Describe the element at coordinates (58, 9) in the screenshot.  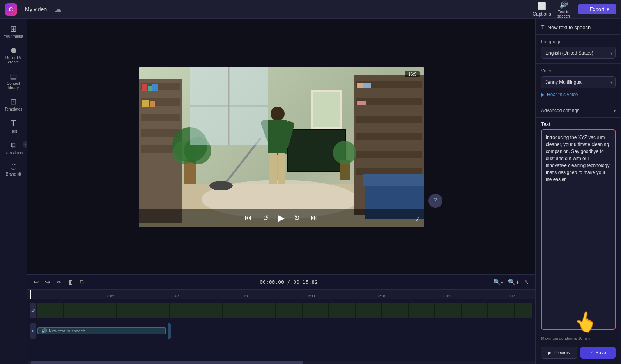
I see `cloud-sync-icon: ☁` at that location.